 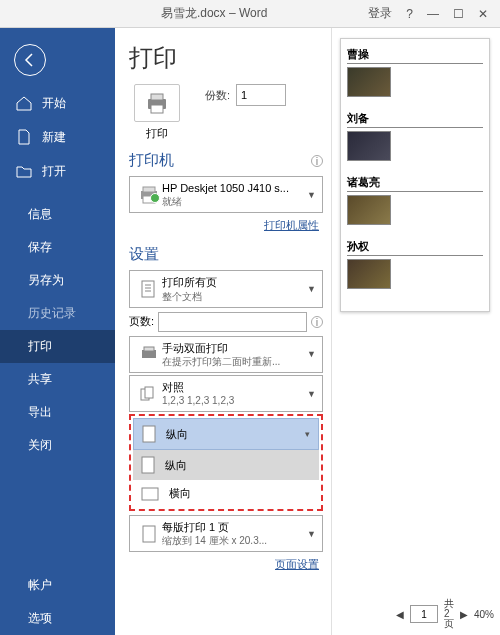 What do you see at coordinates (144, 254) in the screenshot?
I see `settings-section-title: 设置` at bounding box center [144, 254].